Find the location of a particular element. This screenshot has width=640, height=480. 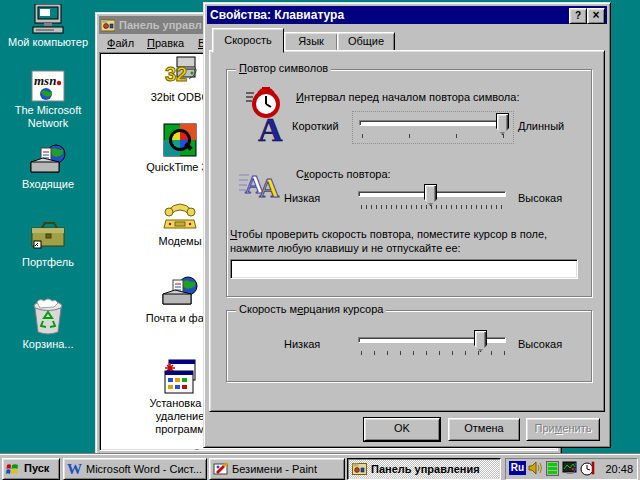

cp-item-globe-icon is located at coordinates (197, 450).